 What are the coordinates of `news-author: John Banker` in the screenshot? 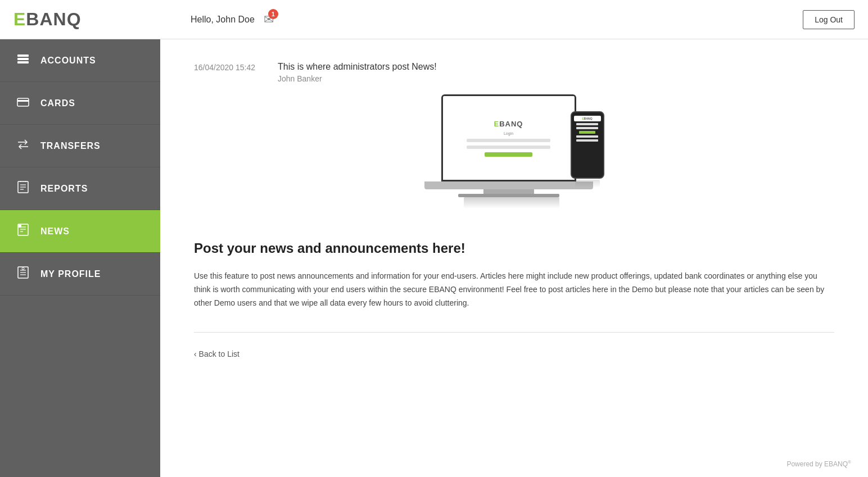 It's located at (358, 79).